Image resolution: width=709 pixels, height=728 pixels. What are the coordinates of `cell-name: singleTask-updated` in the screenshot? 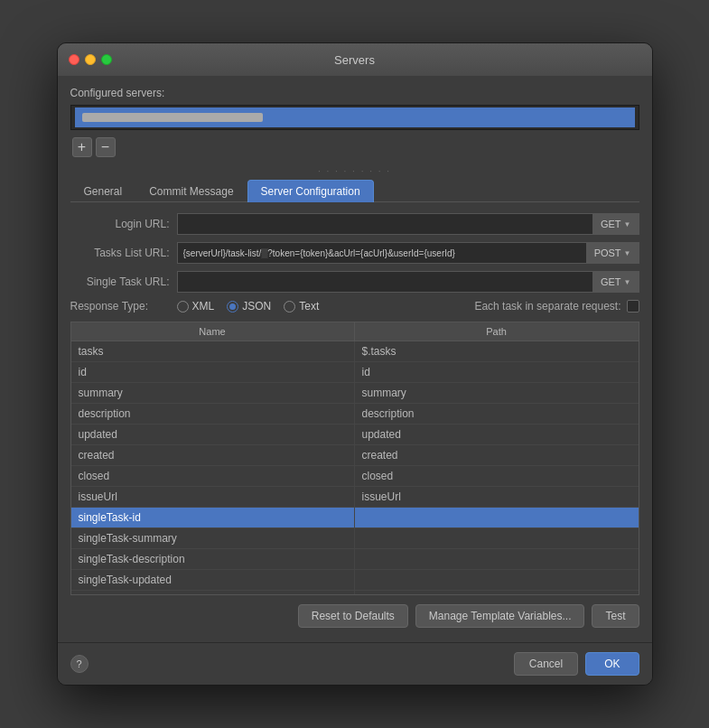 It's located at (213, 580).